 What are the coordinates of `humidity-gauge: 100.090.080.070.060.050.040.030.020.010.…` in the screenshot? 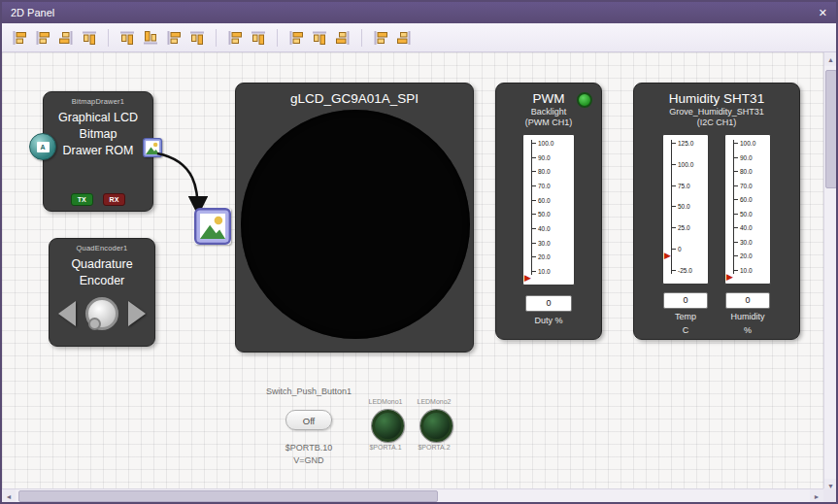 It's located at (748, 210).